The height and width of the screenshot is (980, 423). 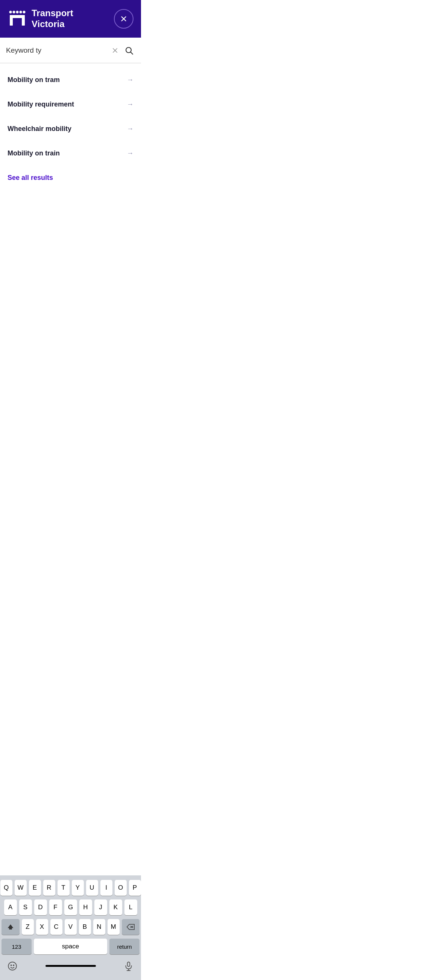 What do you see at coordinates (57, 50) in the screenshot?
I see `search-input` at bounding box center [57, 50].